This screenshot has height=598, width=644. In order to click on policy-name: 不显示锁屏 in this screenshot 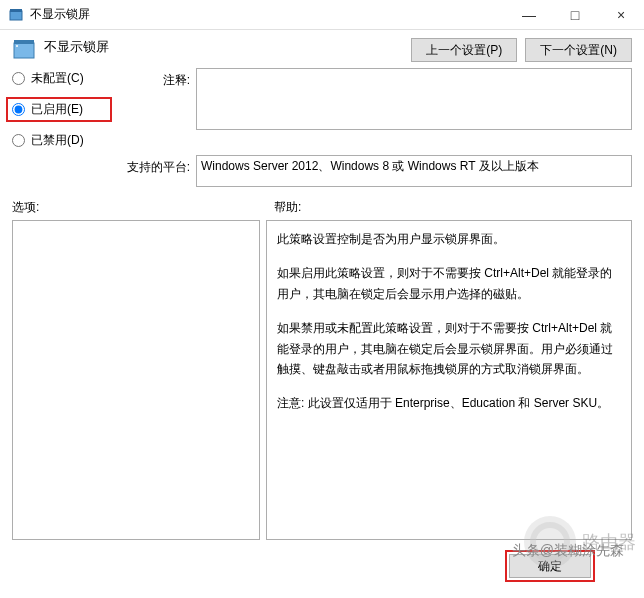, I will do `click(76, 47)`.